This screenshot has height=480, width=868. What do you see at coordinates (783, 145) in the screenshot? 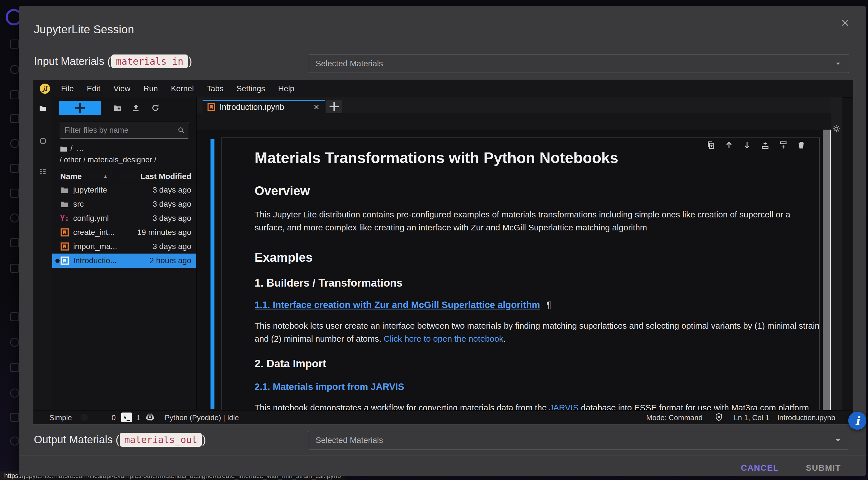
I see `insert-cell-below-icon` at bounding box center [783, 145].